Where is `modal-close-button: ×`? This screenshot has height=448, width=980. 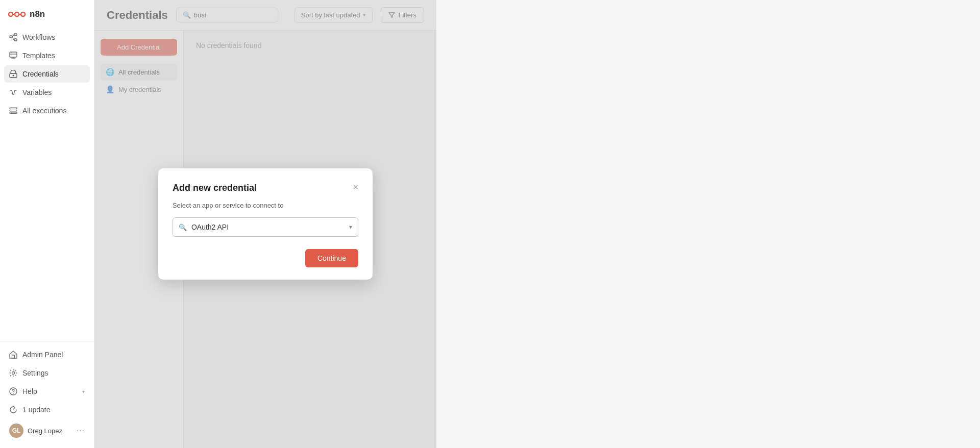 modal-close-button: × is located at coordinates (355, 187).